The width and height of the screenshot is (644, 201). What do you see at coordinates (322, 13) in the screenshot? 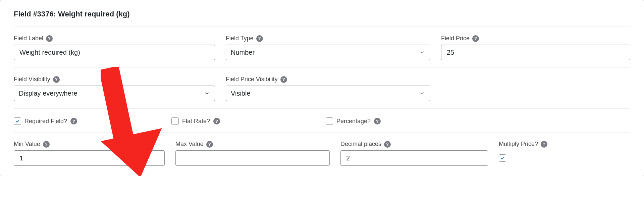
I see `card-title: Field #3376: Weight required (kg)` at bounding box center [322, 13].